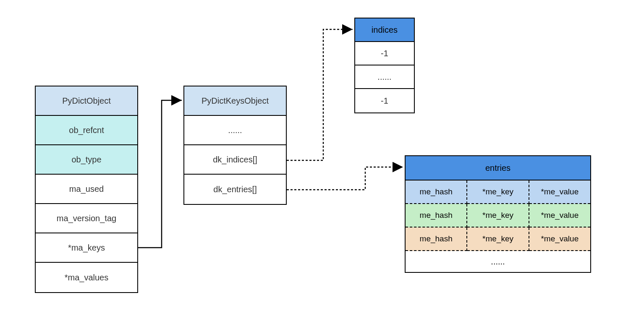 The width and height of the screenshot is (644, 319). I want to click on pydict-field-values: *ma_values, so click(86, 277).